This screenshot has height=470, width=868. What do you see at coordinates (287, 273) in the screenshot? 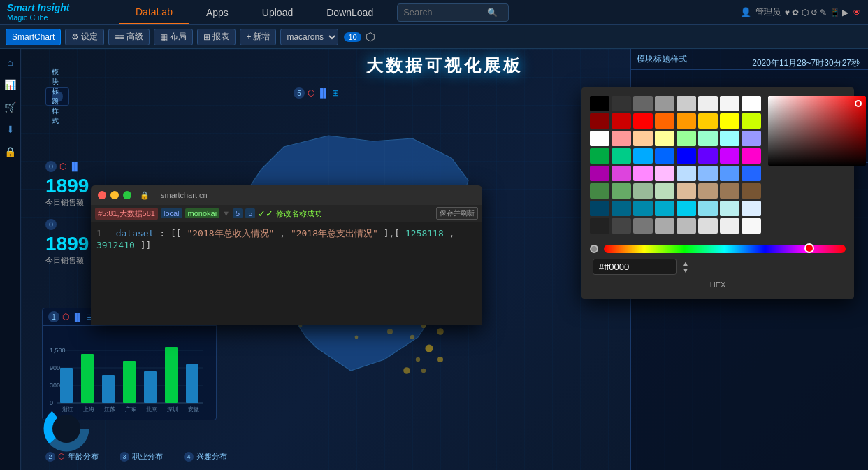
I see `code-body: 1 dataset : [[ "2018年总收入情况" , "2018年总支出情…` at bounding box center [287, 273].